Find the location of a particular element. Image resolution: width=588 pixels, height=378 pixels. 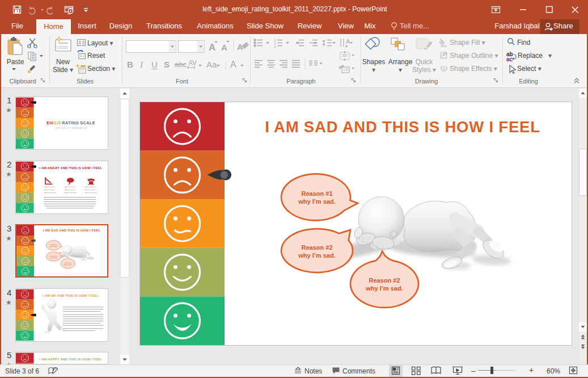

svg-text: EMOJI RATING SCALE is located at coordinates (71, 123).